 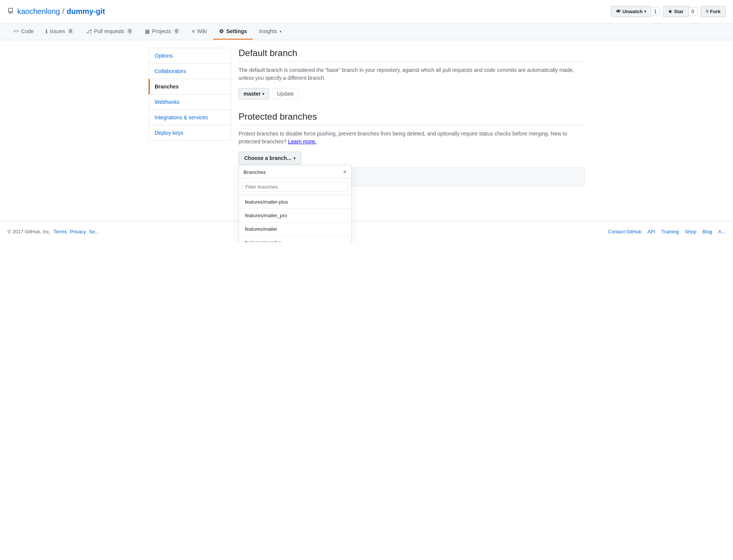 I want to click on code-icon: <>, so click(x=16, y=31).